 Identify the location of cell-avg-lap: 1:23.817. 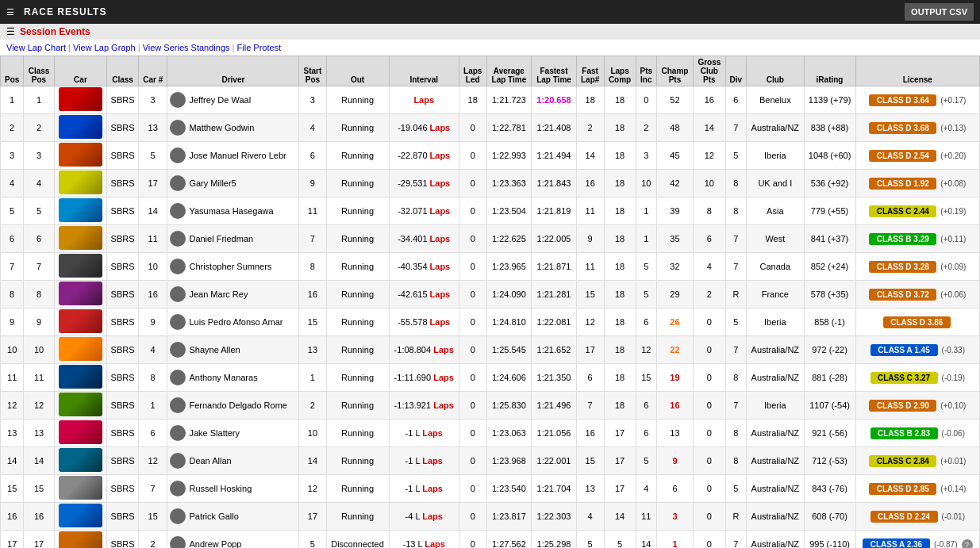
(509, 517).